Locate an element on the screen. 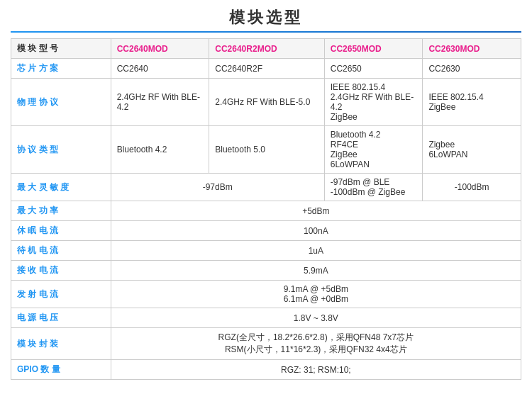  table-row: GPIO 数 量RGZ: 31; RSM:10; is located at coordinates (267, 370).